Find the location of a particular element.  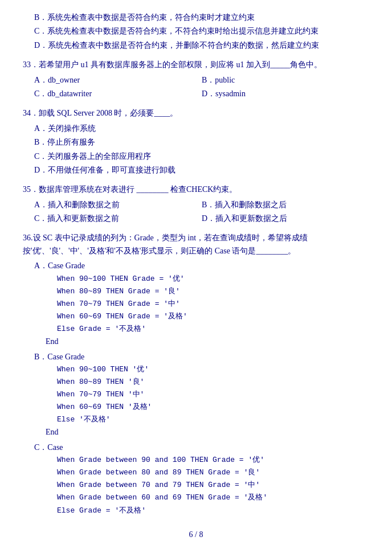

option-36-c-code: When Grade between 90 and 100 THEN Grade… is located at coordinates (202, 485).